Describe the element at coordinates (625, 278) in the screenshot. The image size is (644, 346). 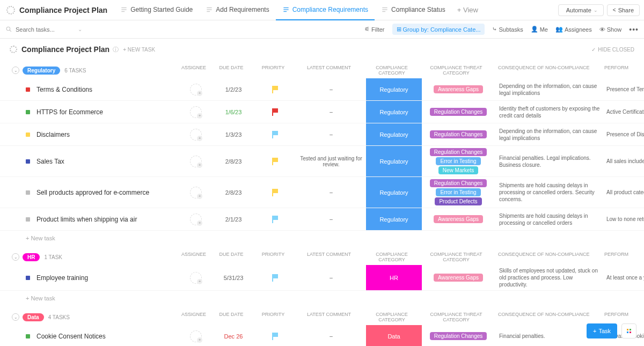
I see `cell-perform: At least once a year` at that location.